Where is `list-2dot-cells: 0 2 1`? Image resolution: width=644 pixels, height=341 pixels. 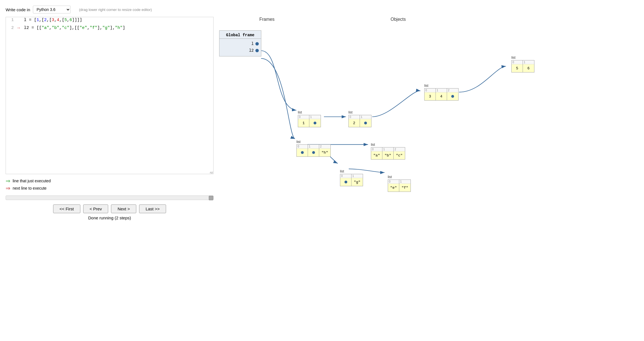 list-2dot-cells: 0 2 1 is located at coordinates (360, 121).